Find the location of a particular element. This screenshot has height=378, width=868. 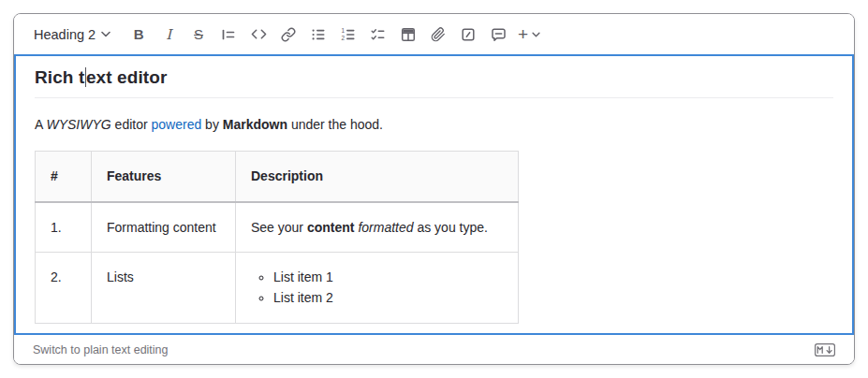

description-text: See your is located at coordinates (279, 227).